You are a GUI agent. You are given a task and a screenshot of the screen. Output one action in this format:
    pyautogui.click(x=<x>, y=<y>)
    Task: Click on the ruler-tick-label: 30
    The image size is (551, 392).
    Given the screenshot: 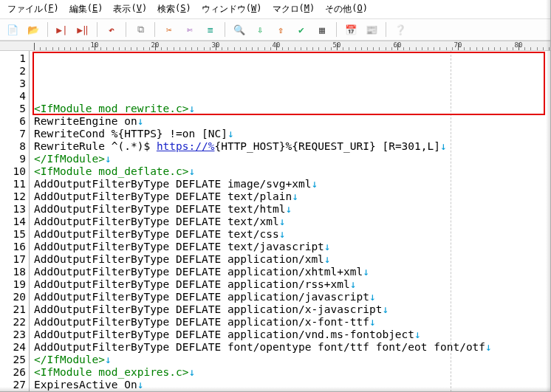 What is the action you would take?
    pyautogui.click(x=216, y=45)
    